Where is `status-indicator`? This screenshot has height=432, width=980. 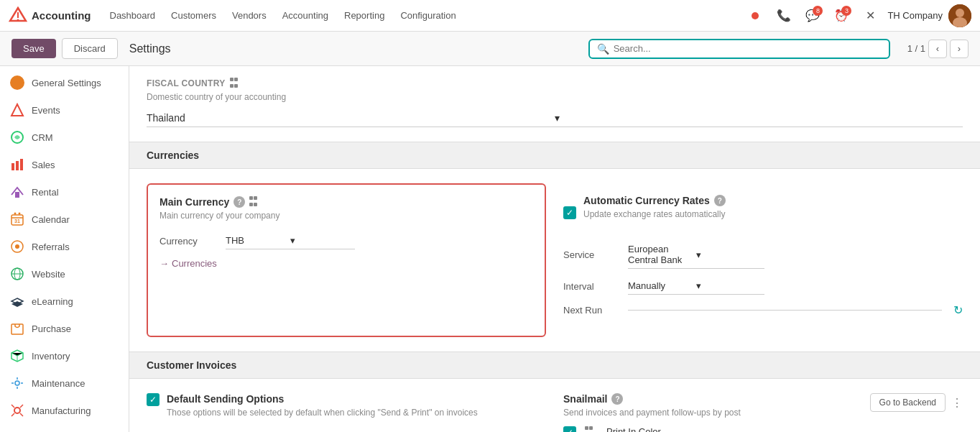
status-indicator is located at coordinates (755, 16).